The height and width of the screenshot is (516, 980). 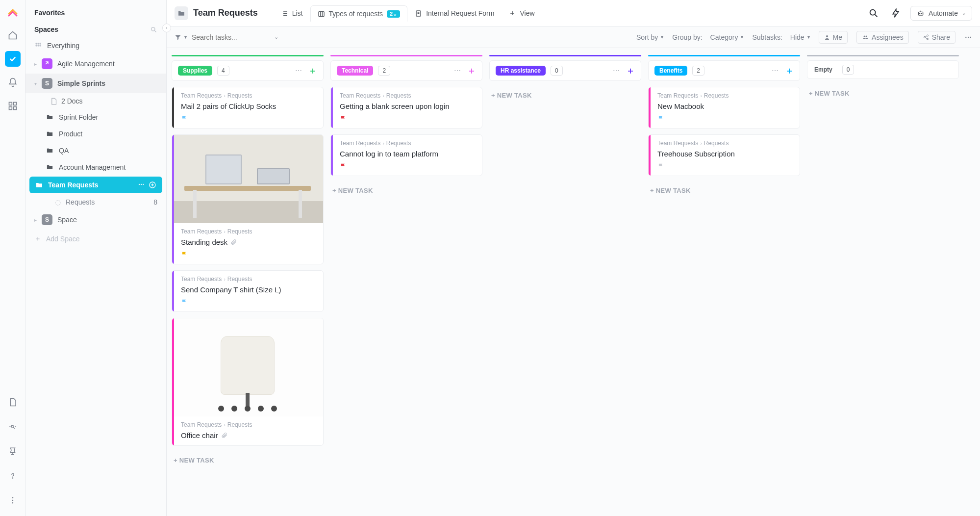 I want to click on share-label: Share, so click(x=941, y=37).